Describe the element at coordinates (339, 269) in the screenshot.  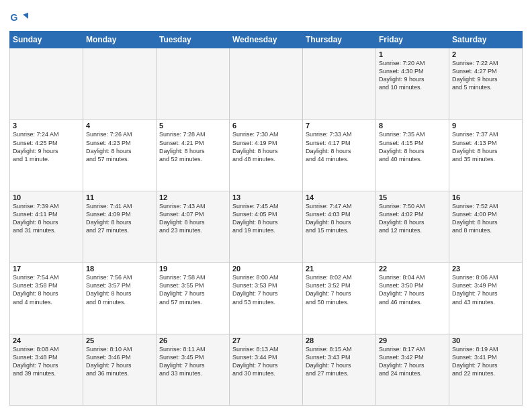
I see `day-number: 21` at that location.